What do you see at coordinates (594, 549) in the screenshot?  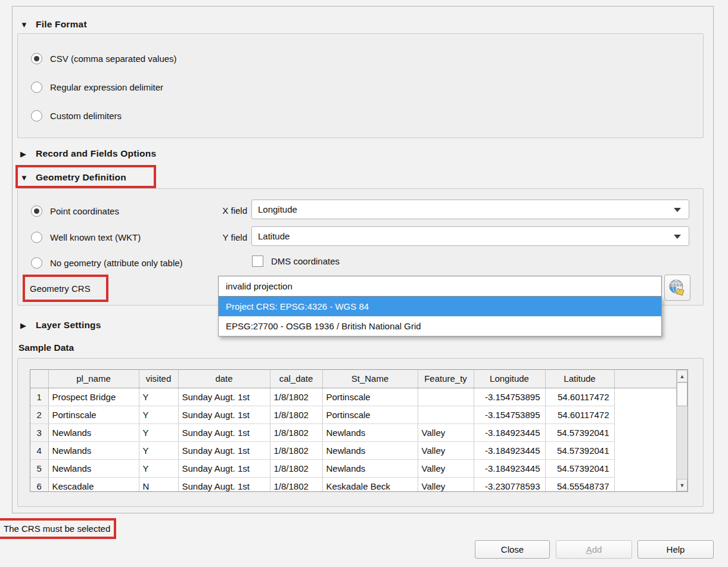 I see `add-button: Add` at bounding box center [594, 549].